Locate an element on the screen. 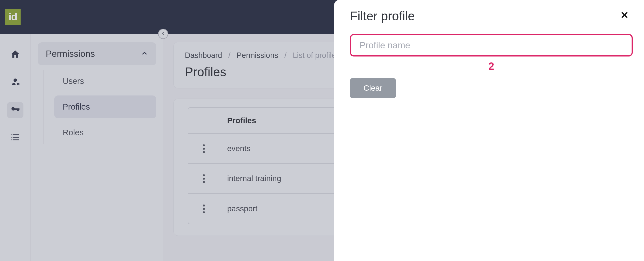 The height and width of the screenshot is (261, 644). filter-panel-header: Filter profile is located at coordinates (491, 16).